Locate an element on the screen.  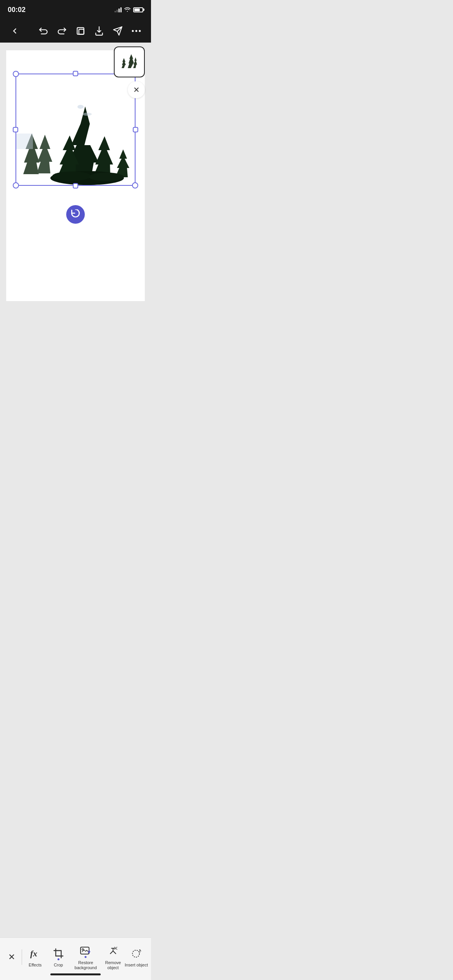
close-canvas-icon: ✕ is located at coordinates (136, 90).